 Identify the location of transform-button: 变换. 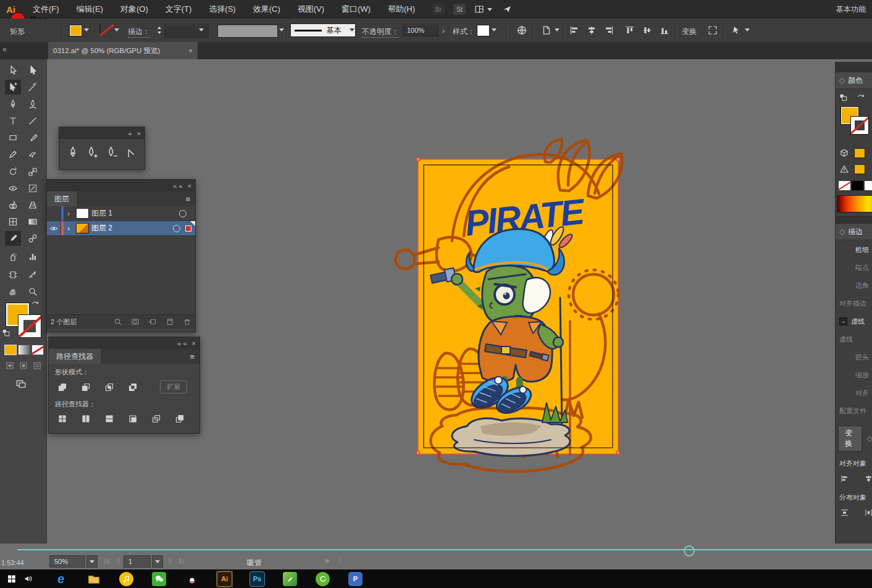
(689, 32).